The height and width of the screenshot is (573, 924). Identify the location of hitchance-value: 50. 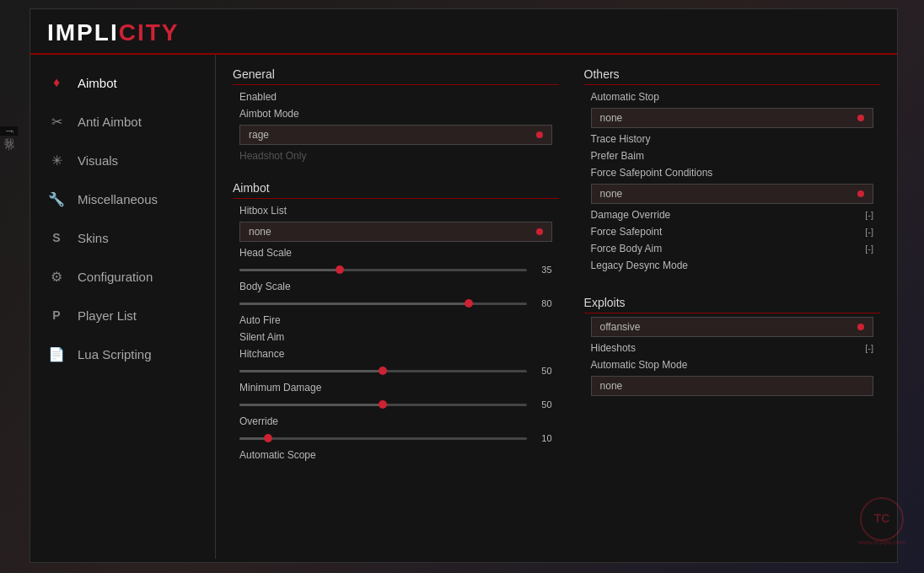
(544, 371).